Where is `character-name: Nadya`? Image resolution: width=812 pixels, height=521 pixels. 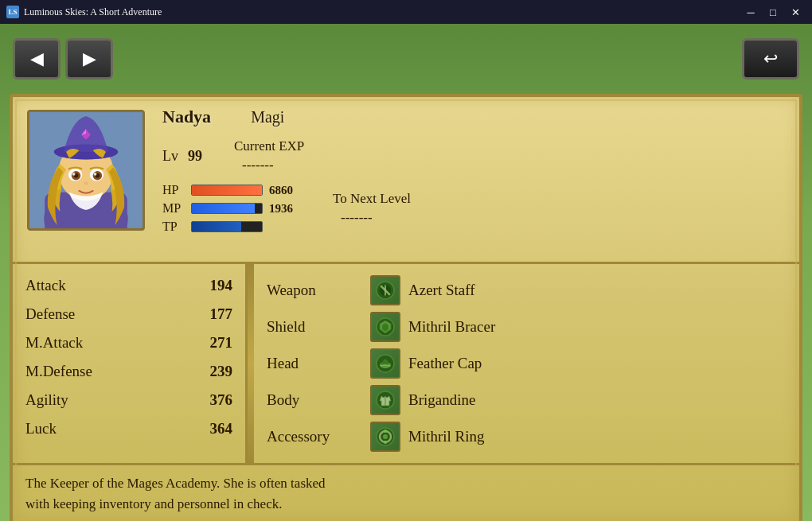 character-name: Nadya is located at coordinates (186, 117).